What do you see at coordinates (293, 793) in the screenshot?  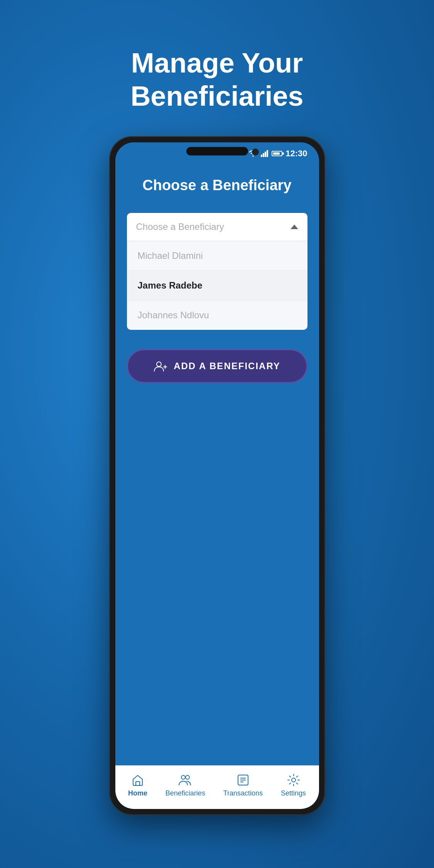 I see `nav-label-settings: Settings` at bounding box center [293, 793].